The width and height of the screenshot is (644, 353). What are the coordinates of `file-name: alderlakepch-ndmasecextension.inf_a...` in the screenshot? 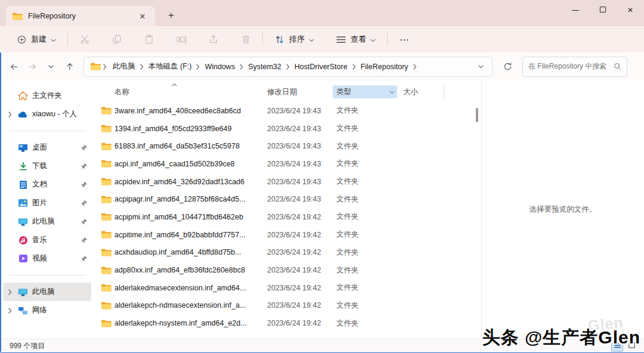 It's located at (189, 305).